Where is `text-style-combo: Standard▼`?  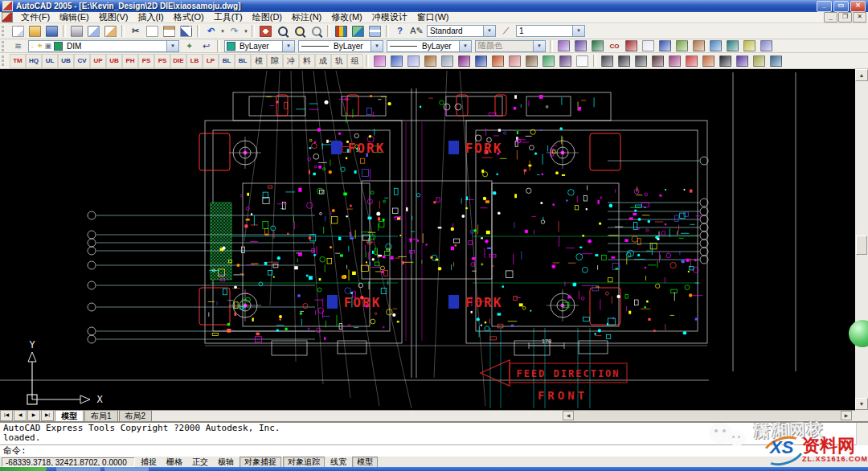 text-style-combo: Standard▼ is located at coordinates (461, 31).